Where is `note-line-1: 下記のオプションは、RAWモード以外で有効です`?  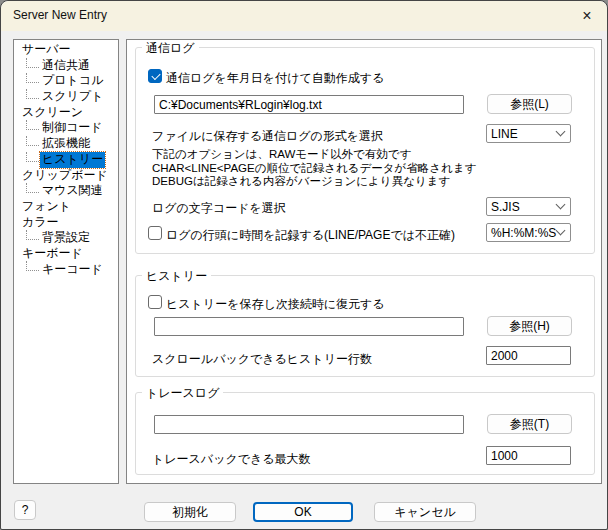
note-line-1: 下記のオプションは、RAWモード以外で有効です is located at coordinates (314, 155).